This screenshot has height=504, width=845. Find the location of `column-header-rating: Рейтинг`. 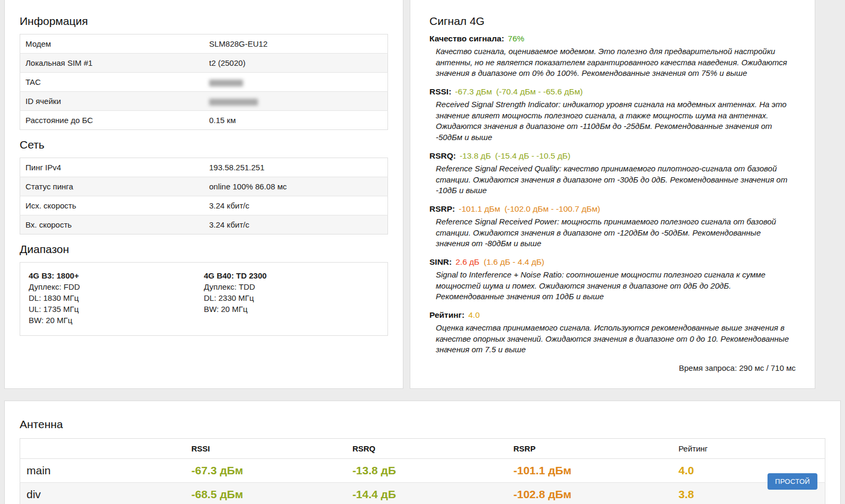

column-header-rating: Рейтинг is located at coordinates (748, 449).